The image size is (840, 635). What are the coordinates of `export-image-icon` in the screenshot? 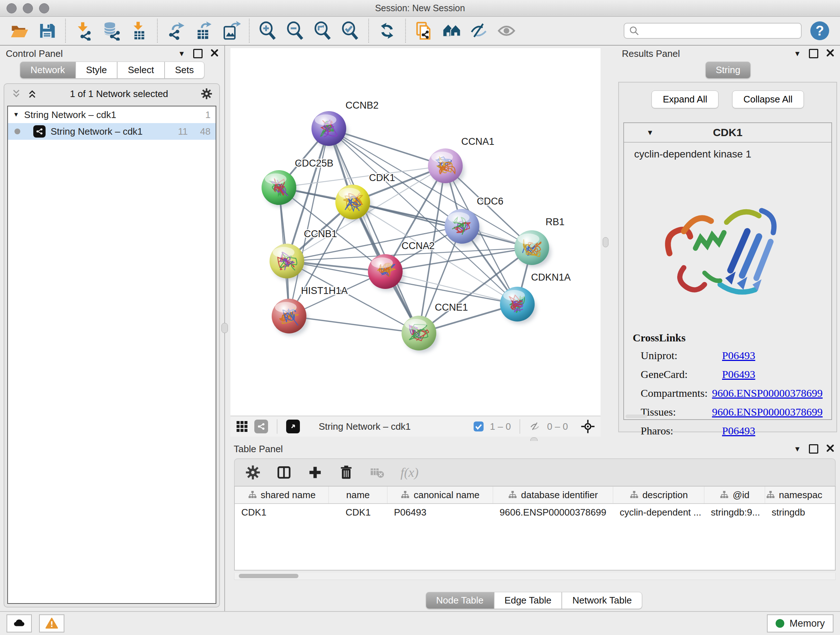 It's located at (231, 30).